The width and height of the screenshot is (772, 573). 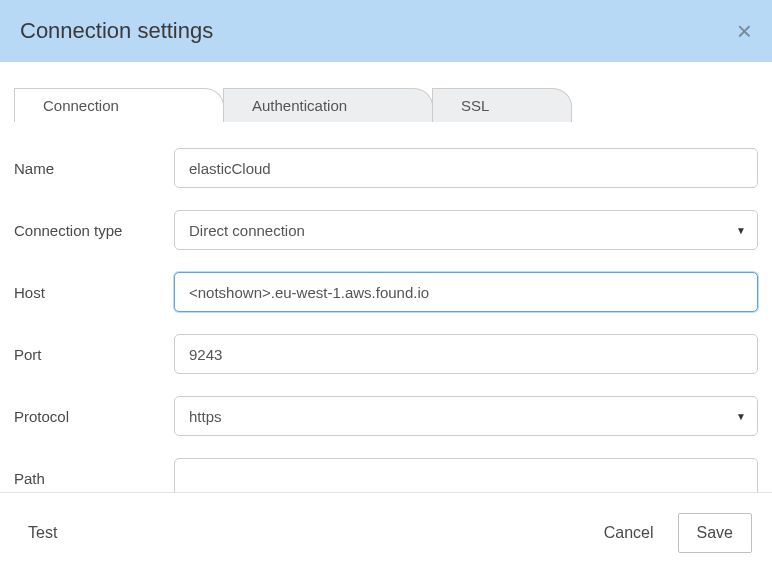 What do you see at coordinates (94, 478) in the screenshot?
I see `label-path: Path` at bounding box center [94, 478].